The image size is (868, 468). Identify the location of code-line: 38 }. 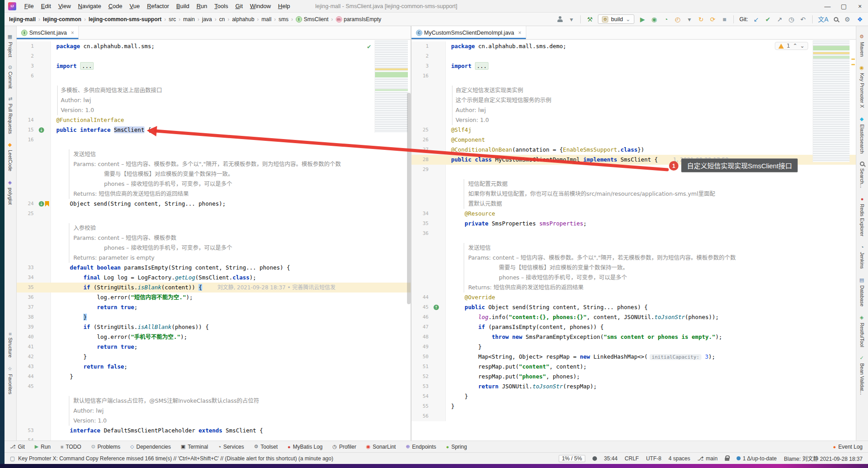
(213, 317).